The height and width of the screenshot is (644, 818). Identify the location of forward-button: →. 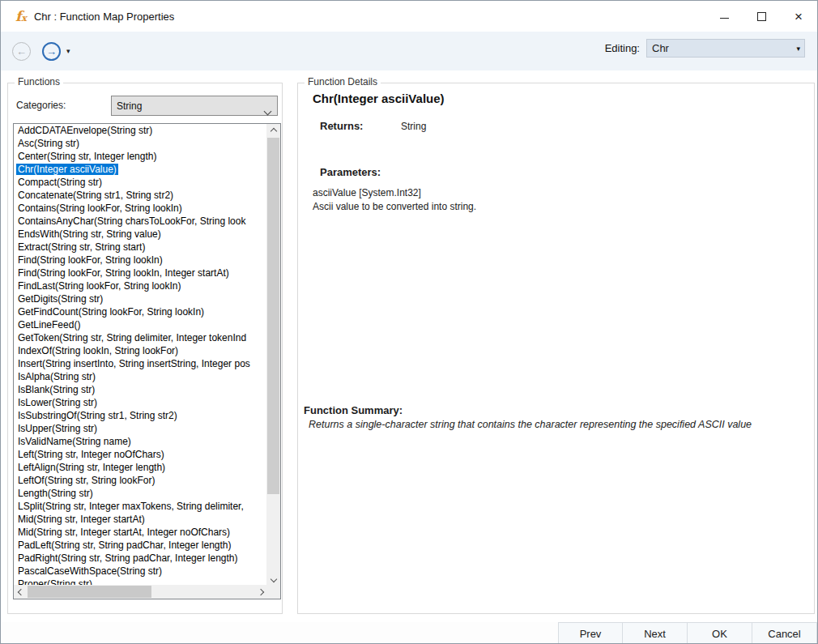
(52, 52).